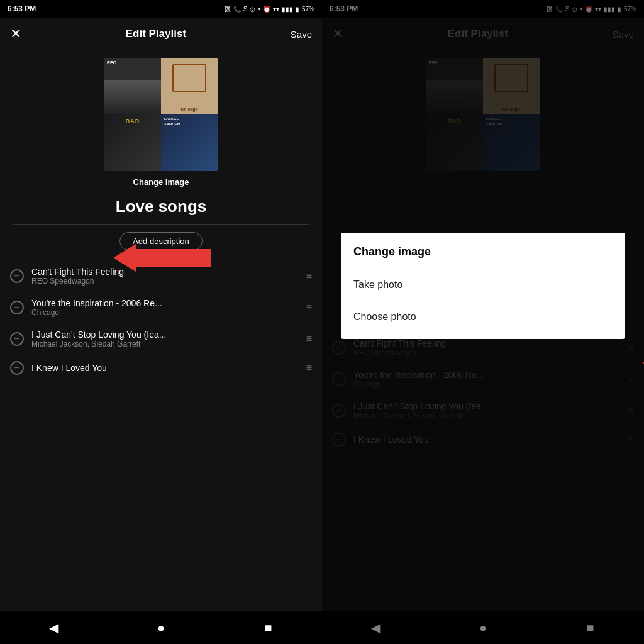 The image size is (644, 644). What do you see at coordinates (309, 339) in the screenshot?
I see `drag-handle-3: ≡` at bounding box center [309, 339].